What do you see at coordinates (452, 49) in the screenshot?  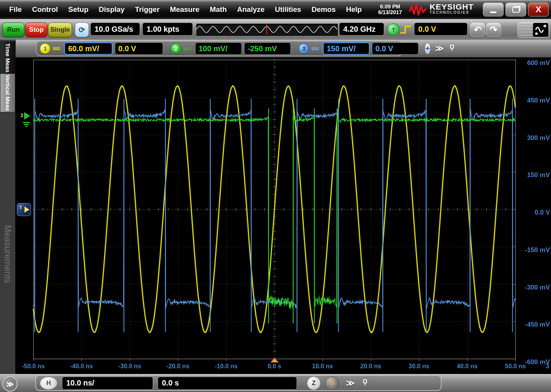 I see `pin-icon` at bounding box center [452, 49].